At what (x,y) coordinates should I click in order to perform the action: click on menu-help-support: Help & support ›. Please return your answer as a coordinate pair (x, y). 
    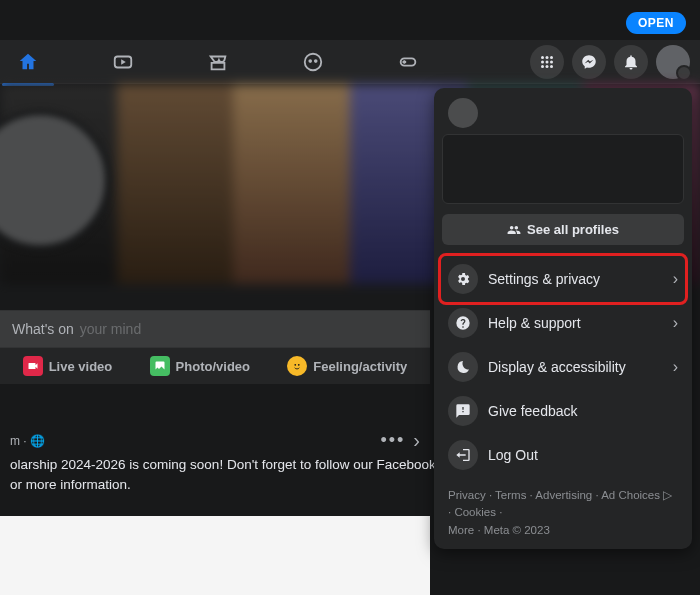
    Looking at the image, I should click on (563, 323).